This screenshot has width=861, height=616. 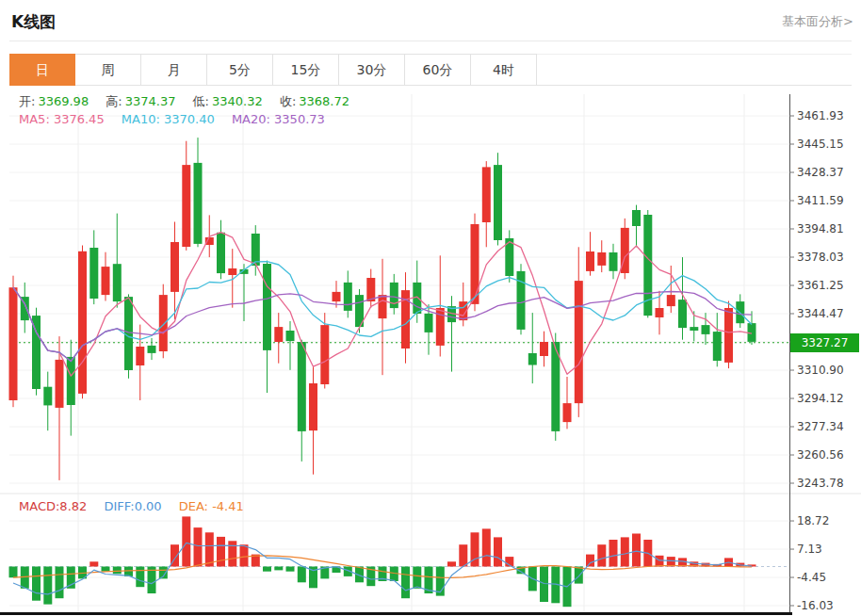 What do you see at coordinates (149, 507) in the screenshot?
I see `diff-value: 0.00` at bounding box center [149, 507].